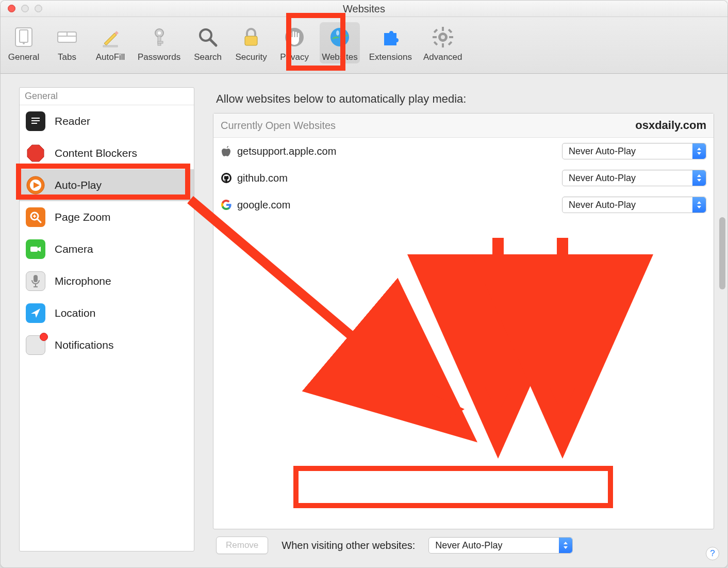 The image size is (728, 568). Describe the element at coordinates (67, 37) in the screenshot. I see `tabs-icon` at that location.